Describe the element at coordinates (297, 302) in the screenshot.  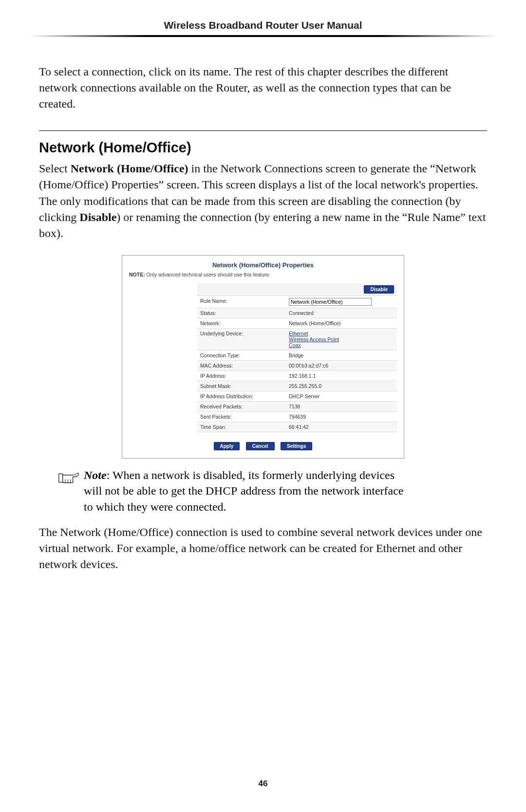
I see `rule-name-row: Rule Name:` at that location.